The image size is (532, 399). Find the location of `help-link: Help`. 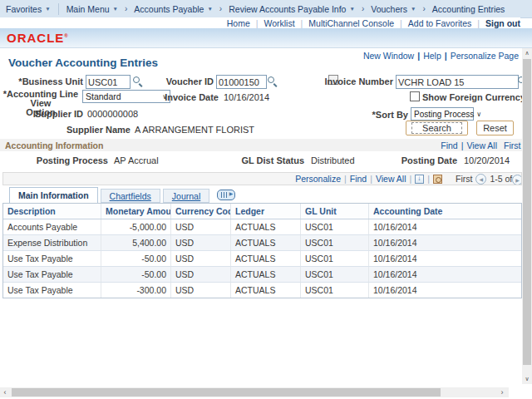

help-link: Help is located at coordinates (432, 56).